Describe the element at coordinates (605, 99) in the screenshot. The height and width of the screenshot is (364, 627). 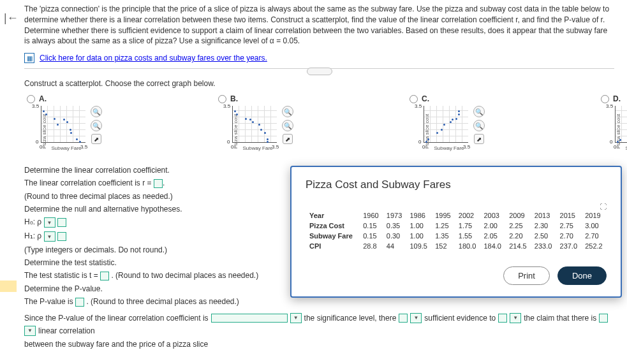
I see `radio-d` at that location.